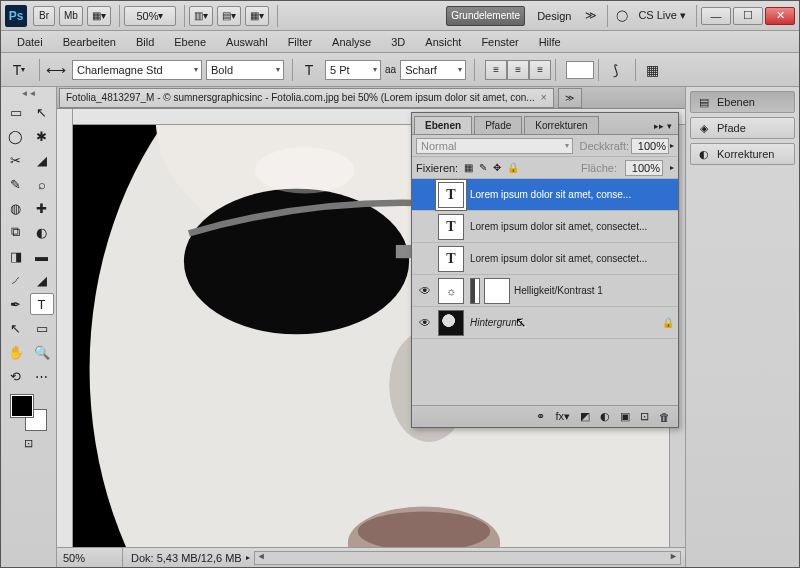 This screenshot has width=800, height=568. Describe the element at coordinates (496, 70) in the screenshot. I see `align-left-button: ≡` at that location.